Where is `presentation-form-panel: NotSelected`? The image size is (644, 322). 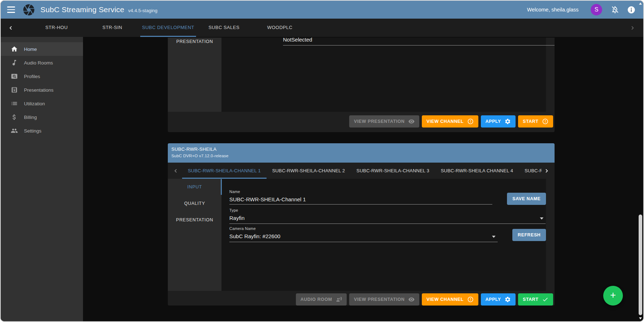 presentation-form-panel: NotSelected is located at coordinates (384, 75).